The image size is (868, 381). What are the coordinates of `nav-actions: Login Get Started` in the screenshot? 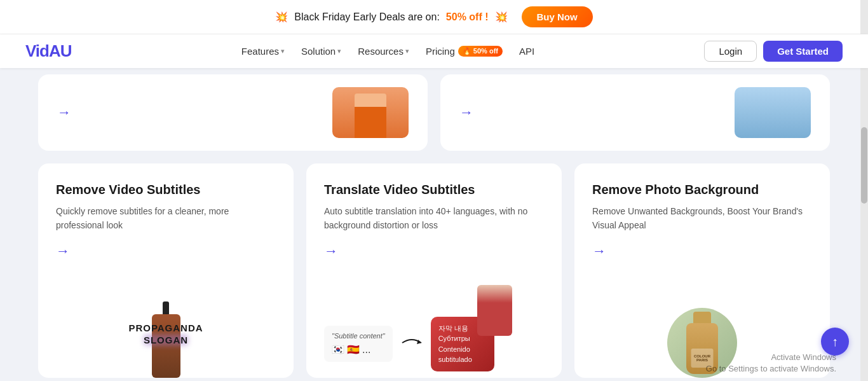 It's located at (773, 51).